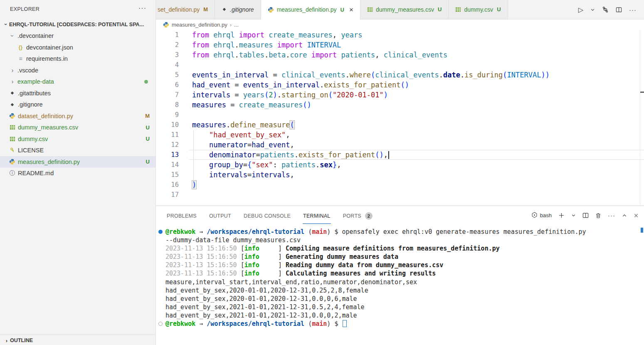 The height and width of the screenshot is (345, 644). Describe the element at coordinates (160, 232) in the screenshot. I see `command-decoration-icon` at that location.